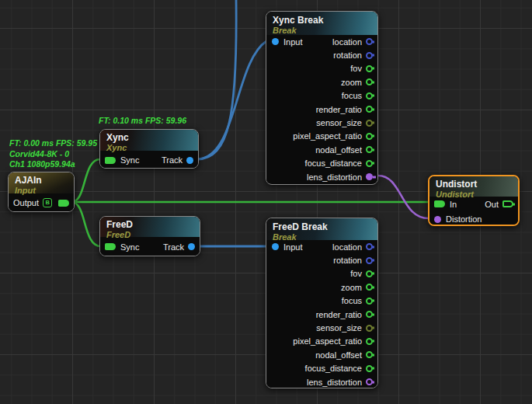 The height and width of the screenshot is (404, 532). I want to click on input-port-label: Input, so click(293, 42).